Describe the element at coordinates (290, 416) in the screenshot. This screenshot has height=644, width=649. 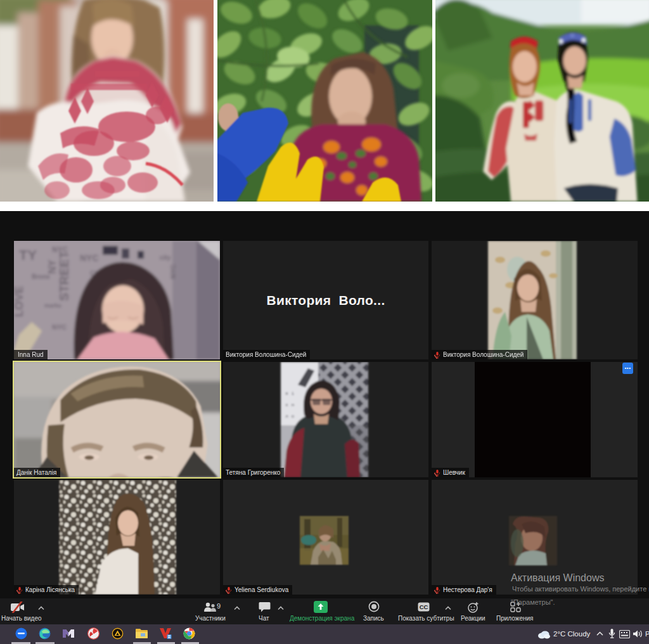
I see `svg-text: л о` at that location.